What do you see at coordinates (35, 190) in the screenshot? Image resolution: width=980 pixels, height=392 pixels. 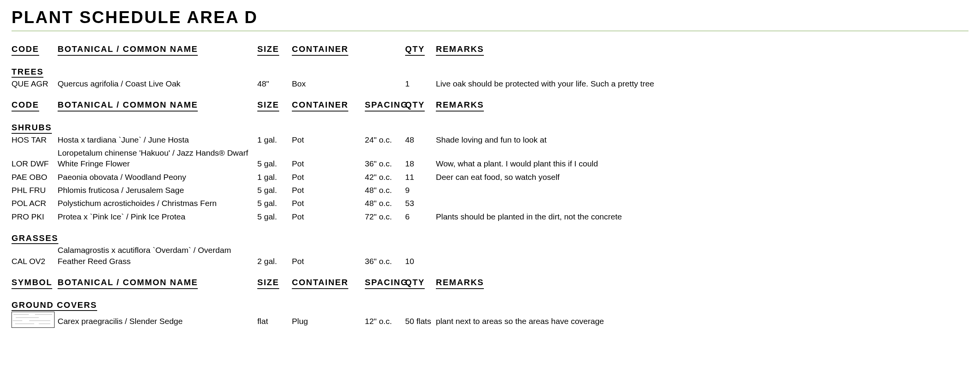 I see `cell-code: PHL FRU` at bounding box center [35, 190].